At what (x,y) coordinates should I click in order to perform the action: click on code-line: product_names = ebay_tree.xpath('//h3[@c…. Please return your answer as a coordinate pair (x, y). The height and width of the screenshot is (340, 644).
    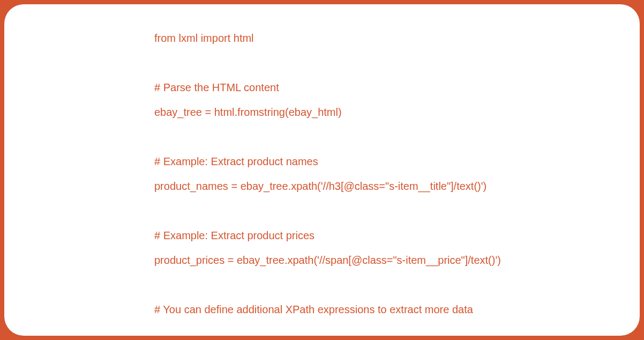
    Looking at the image, I should click on (320, 186).